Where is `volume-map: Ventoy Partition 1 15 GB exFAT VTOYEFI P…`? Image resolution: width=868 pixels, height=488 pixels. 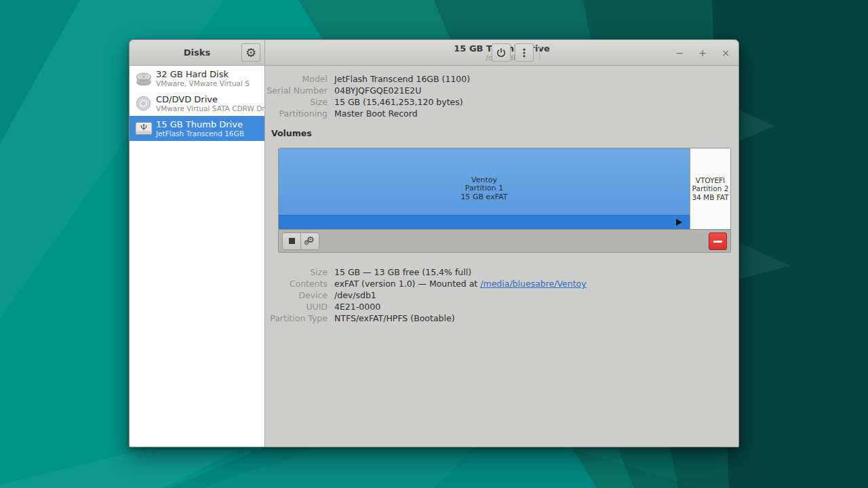 volume-map: Ventoy Partition 1 15 GB exFAT VTOYEFI P… is located at coordinates (505, 188).